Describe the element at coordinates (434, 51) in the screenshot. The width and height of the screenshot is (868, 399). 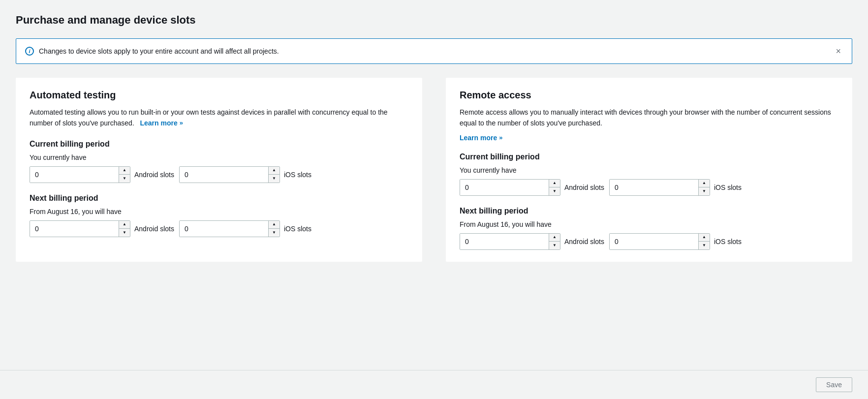
I see `info-banner: i Changes to device slots apply to your …` at that location.